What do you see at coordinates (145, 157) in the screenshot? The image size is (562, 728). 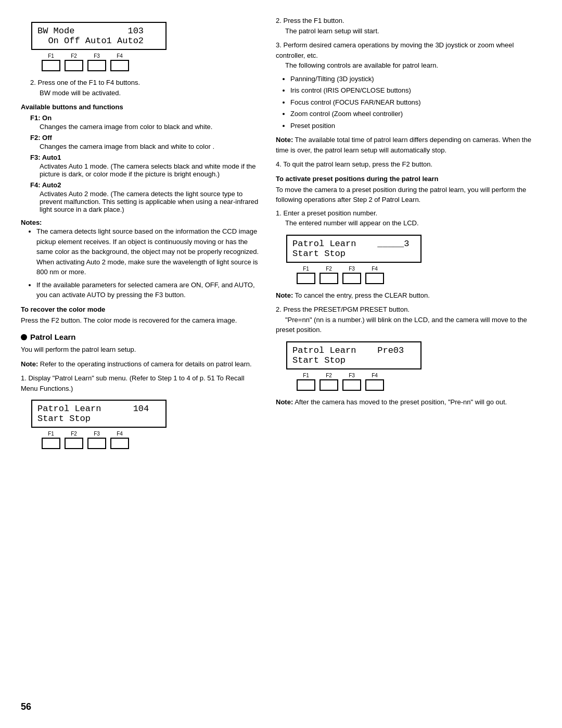 I see `f3-key: F3: Auto1` at bounding box center [145, 157].